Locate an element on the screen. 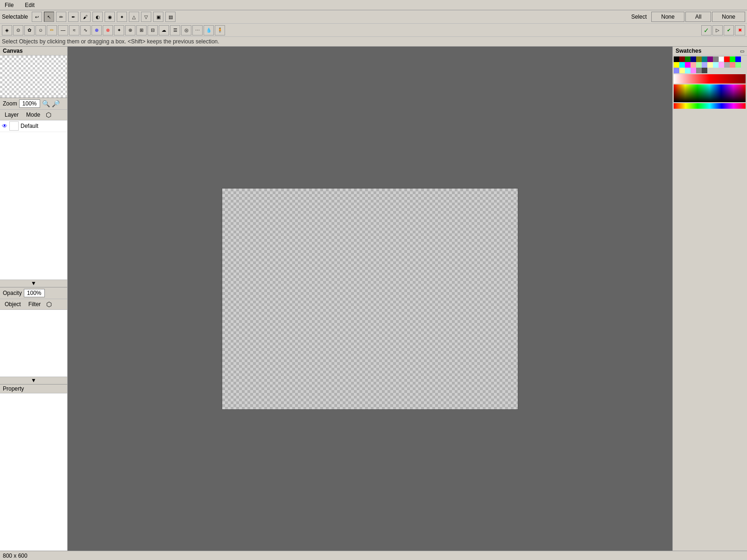 Image resolution: width=747 pixels, height=560 pixels. swatch-purple is located at coordinates (710, 59).